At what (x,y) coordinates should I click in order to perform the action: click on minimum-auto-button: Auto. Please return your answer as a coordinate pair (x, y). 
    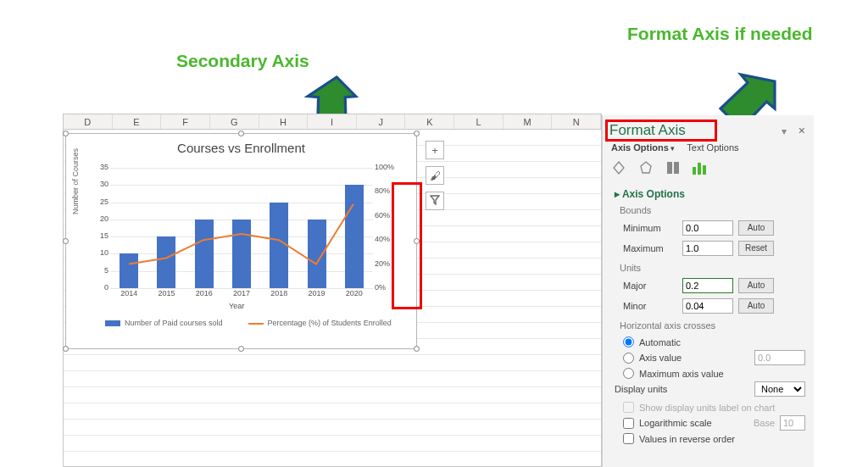
    Looking at the image, I should click on (756, 228).